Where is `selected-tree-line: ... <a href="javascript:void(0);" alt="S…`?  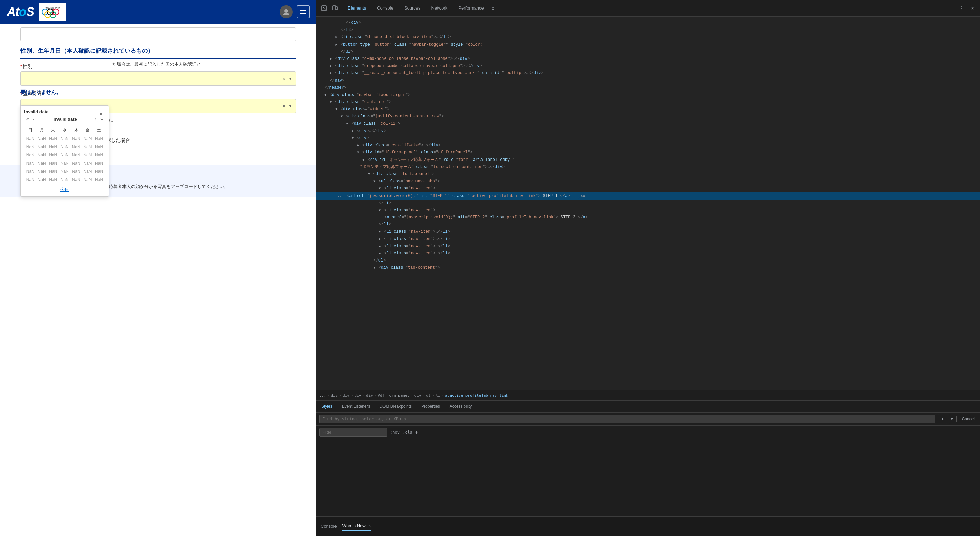 selected-tree-line: ... <a href="javascript:void(0);" alt="S… is located at coordinates (648, 196).